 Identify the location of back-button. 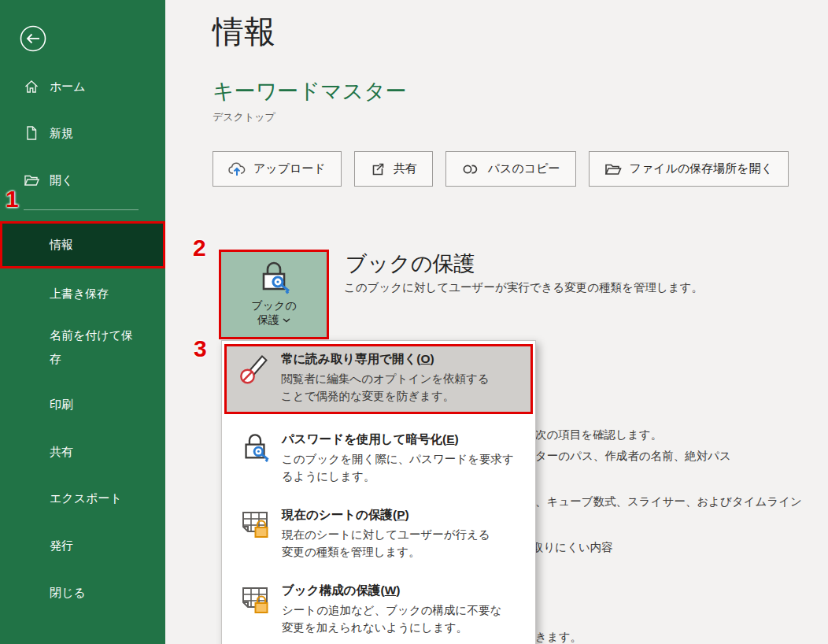
(33, 39).